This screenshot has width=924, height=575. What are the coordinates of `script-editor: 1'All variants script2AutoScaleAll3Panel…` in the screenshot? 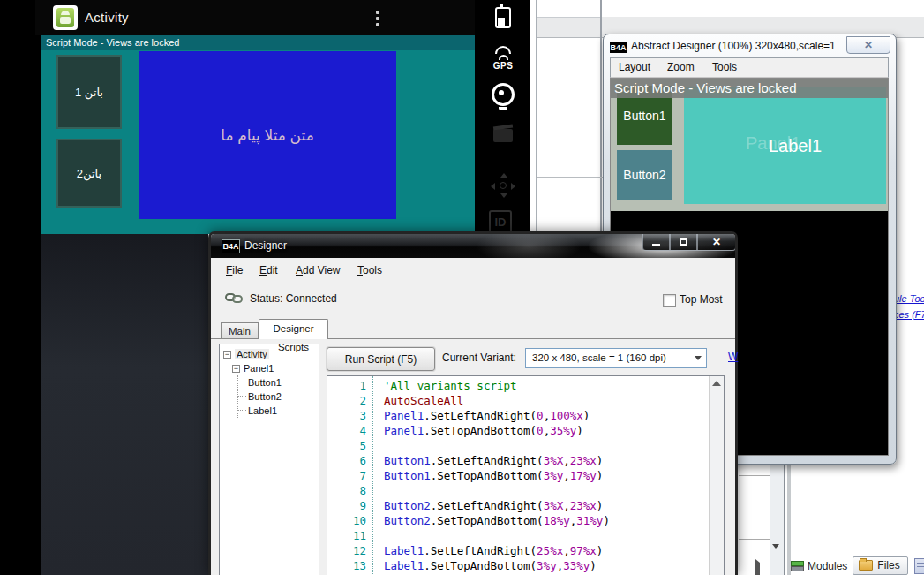 It's located at (526, 475).